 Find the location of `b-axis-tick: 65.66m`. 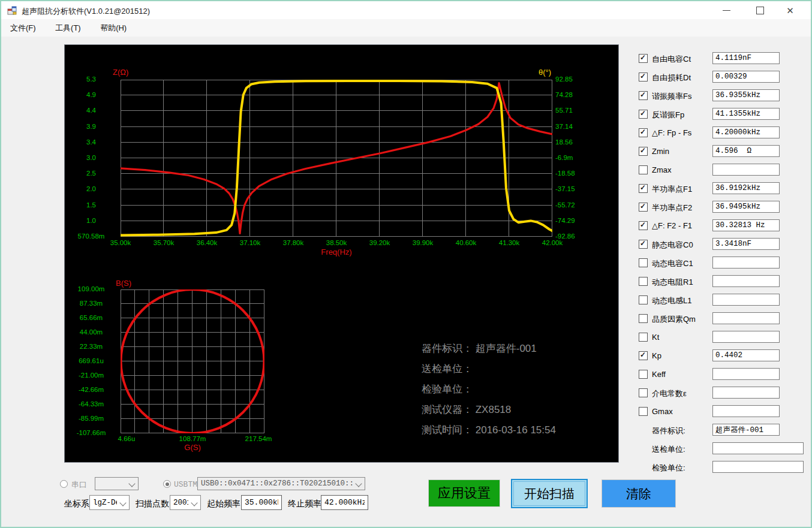

b-axis-tick: 65.66m is located at coordinates (91, 318).